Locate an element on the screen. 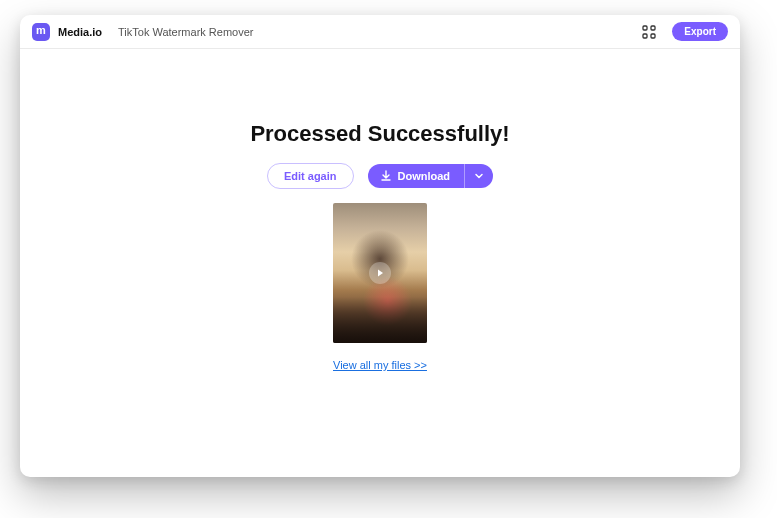 The height and width of the screenshot is (518, 777). header-bar: Media.io TikTok Watermark Remover Export is located at coordinates (380, 32).